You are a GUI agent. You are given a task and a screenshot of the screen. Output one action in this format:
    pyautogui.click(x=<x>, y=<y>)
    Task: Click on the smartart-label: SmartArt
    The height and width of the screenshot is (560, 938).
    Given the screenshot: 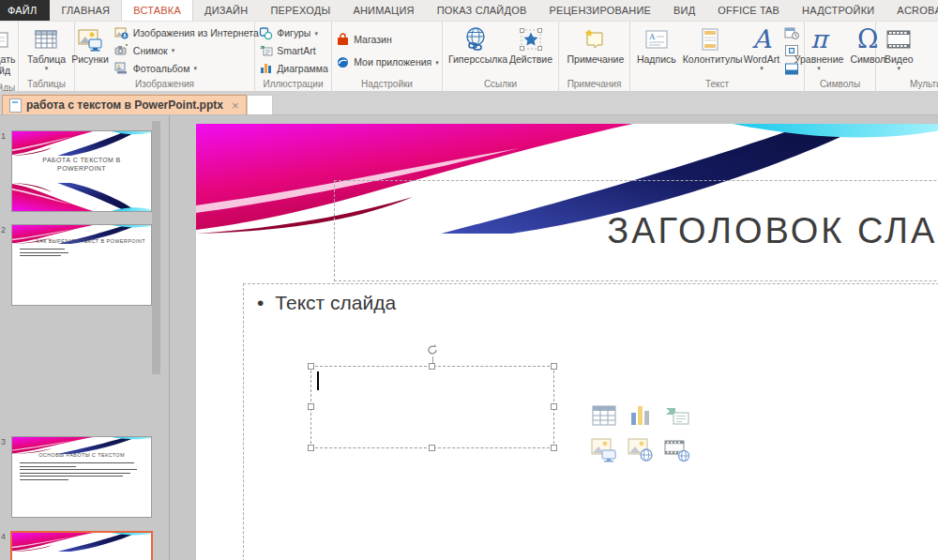 What is the action you would take?
    pyautogui.click(x=296, y=51)
    